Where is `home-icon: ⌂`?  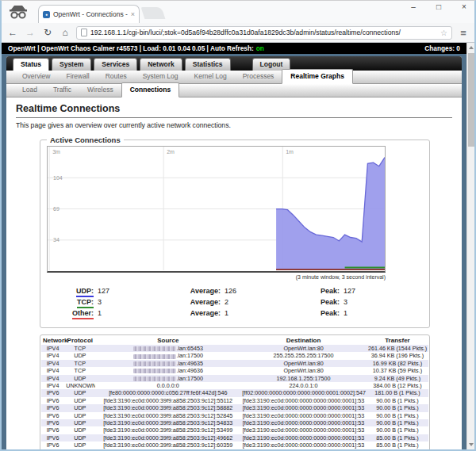 home-icon: ⌂ is located at coordinates (65, 32).